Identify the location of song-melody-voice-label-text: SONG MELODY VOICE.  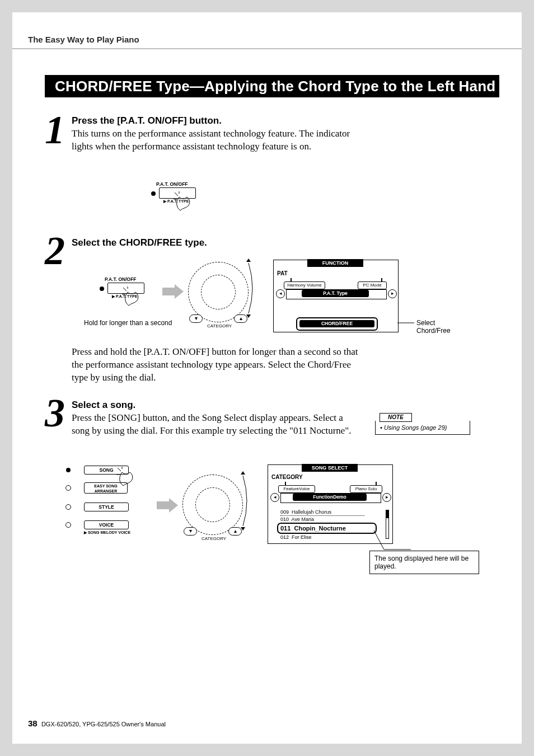
(109, 533).